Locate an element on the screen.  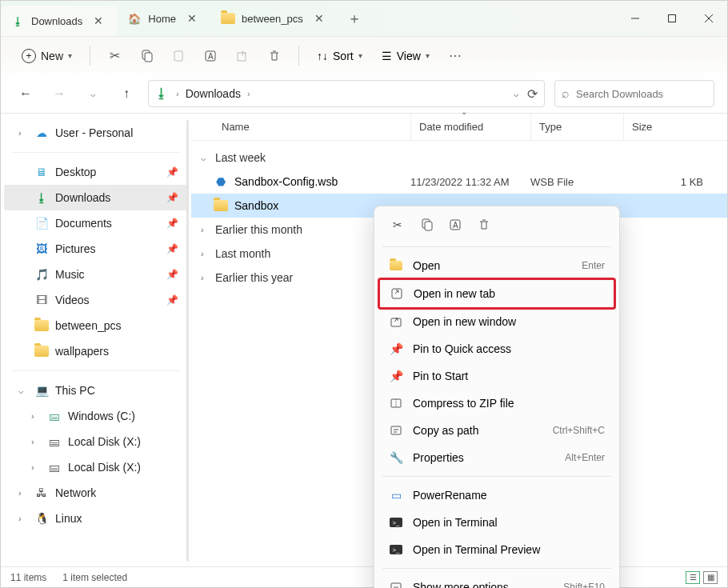
svg-text: A is located at coordinates (211, 56).